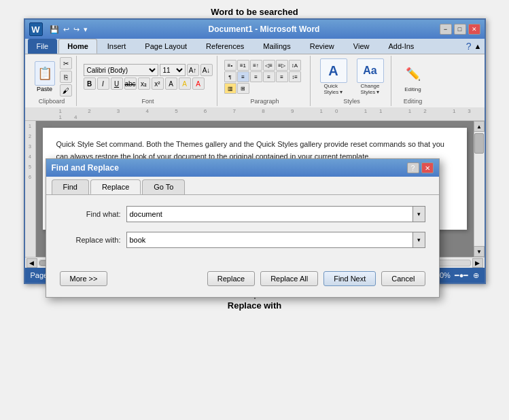  Describe the element at coordinates (52, 101) in the screenshot. I see `clipboard-label: Clipboard` at that location.